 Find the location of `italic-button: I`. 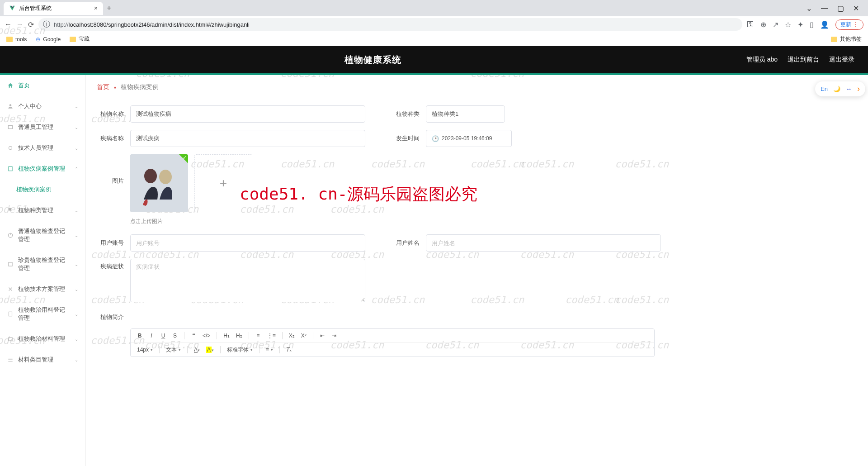

italic-button: I is located at coordinates (151, 336).